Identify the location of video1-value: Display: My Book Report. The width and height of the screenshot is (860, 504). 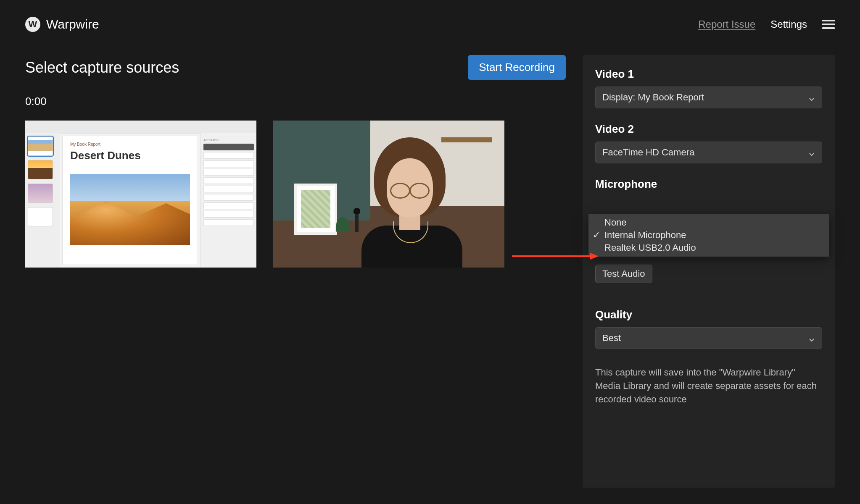
(653, 97).